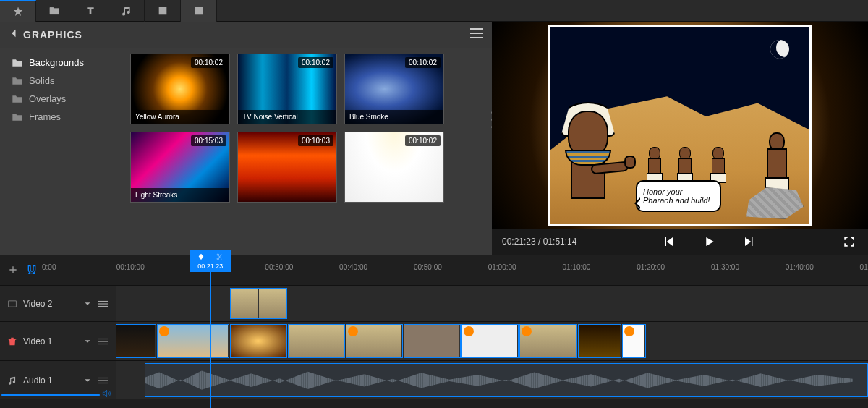 Image resolution: width=868 pixels, height=408 pixels. What do you see at coordinates (50, 304) in the screenshot?
I see `track-label: Video 2` at bounding box center [50, 304].